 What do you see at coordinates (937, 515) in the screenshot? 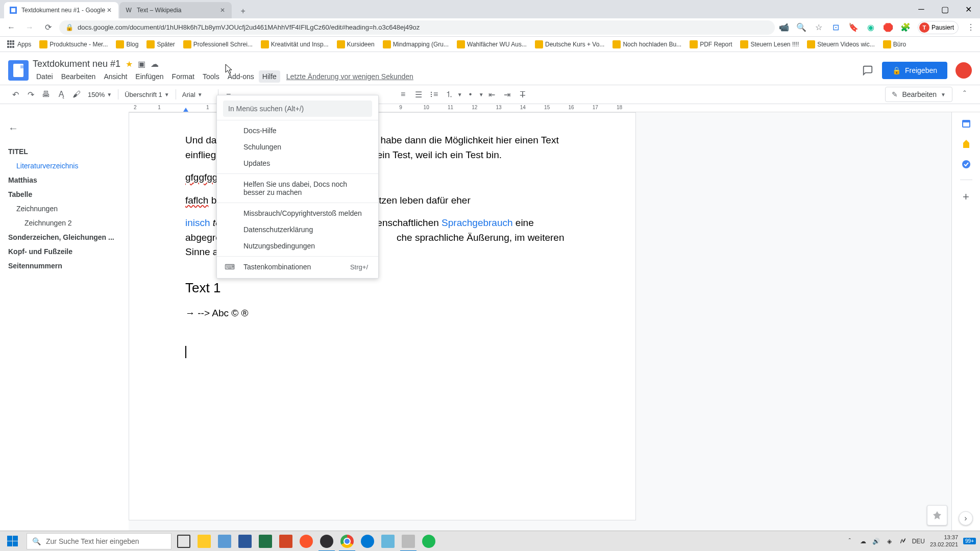
I see `explore-button` at bounding box center [937, 515].